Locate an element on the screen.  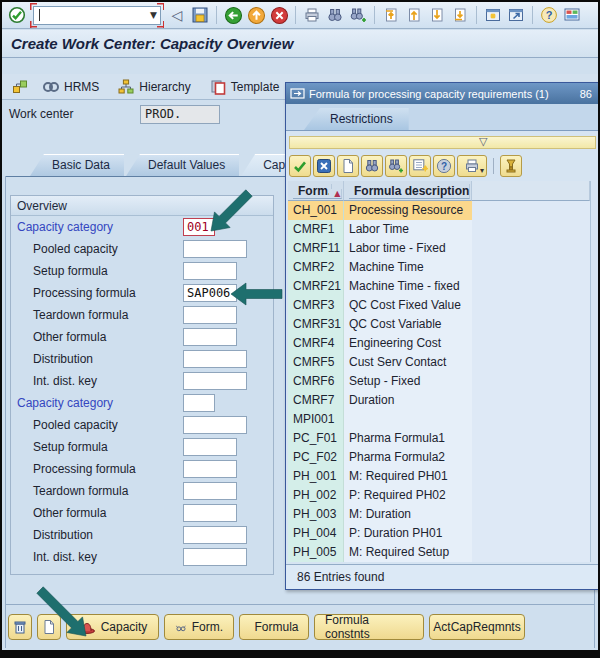
dialog-tab-row: Restrictions is located at coordinates (442, 118).